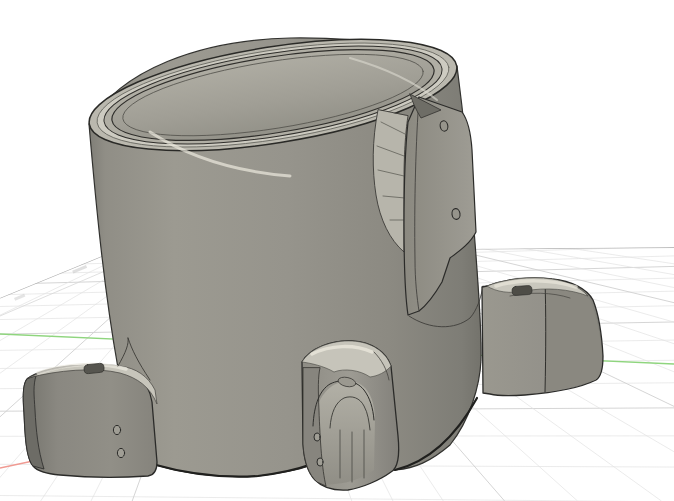  I want to click on grid-line, so click(337, 498).